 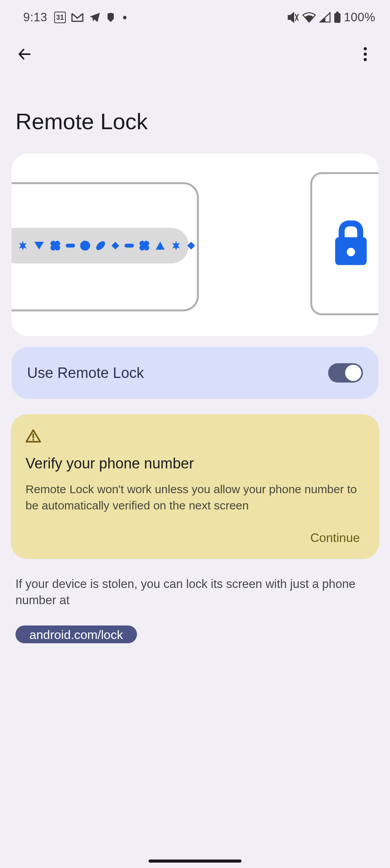 I want to click on pin-bar-illustration, so click(x=100, y=246).